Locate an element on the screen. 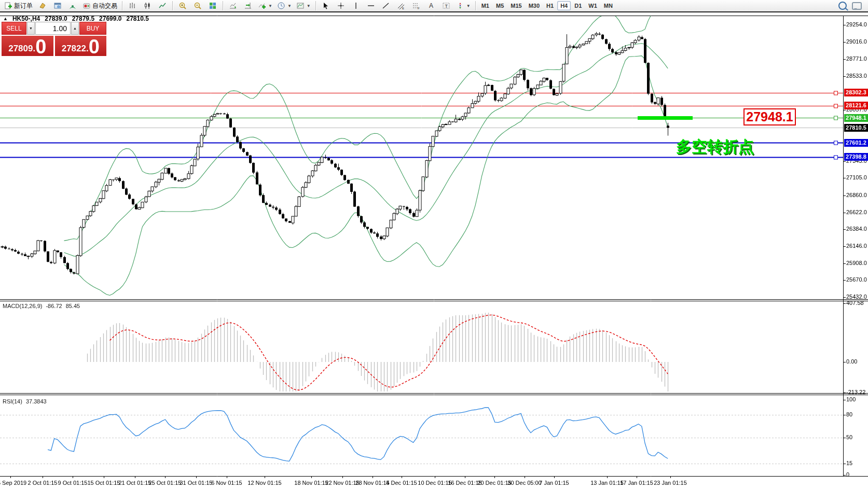 The width and height of the screenshot is (868, 489). auto-scroll-button is located at coordinates (233, 6).